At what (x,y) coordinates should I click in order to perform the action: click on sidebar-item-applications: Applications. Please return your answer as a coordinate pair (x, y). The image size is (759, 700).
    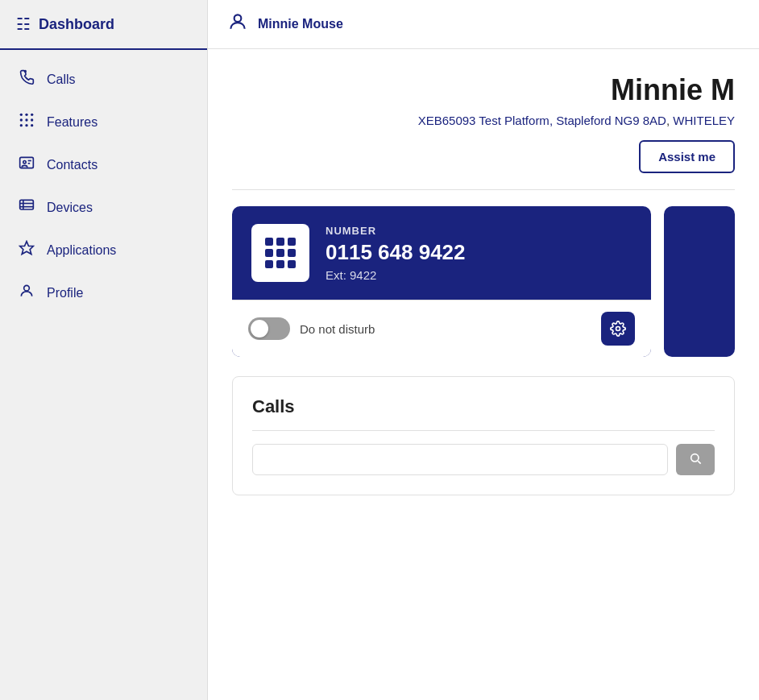
    Looking at the image, I should click on (103, 250).